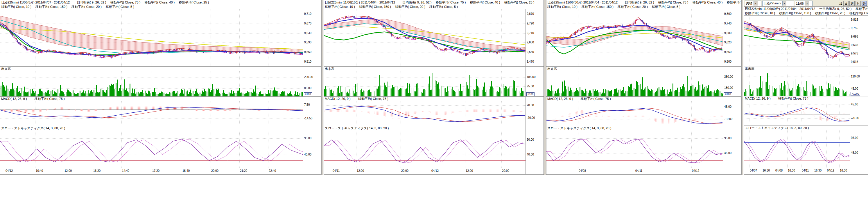  What do you see at coordinates (859, 84) in the screenshot?
I see `volume-axis: ×1000120.0045.00` at bounding box center [859, 84].